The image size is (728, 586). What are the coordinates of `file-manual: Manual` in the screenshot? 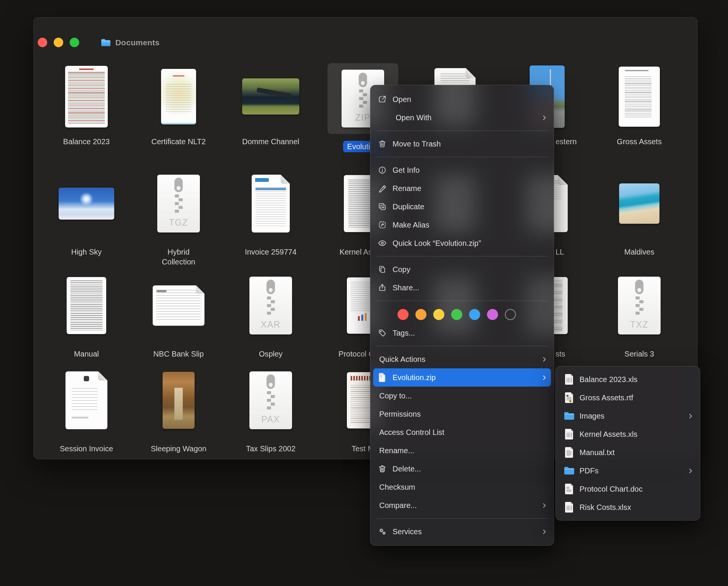 It's located at (86, 314).